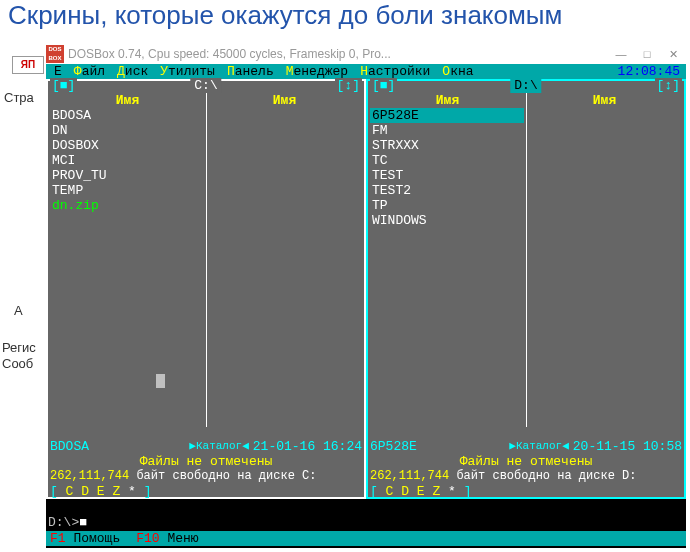 The width and height of the screenshot is (690, 552). Describe the element at coordinates (127, 160) in the screenshot. I see `file-item: MCI` at that location.